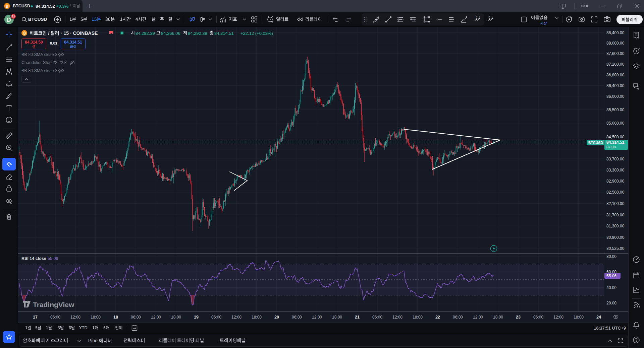 The image size is (644, 348). I want to click on svg-text: 1, so click(476, 17).